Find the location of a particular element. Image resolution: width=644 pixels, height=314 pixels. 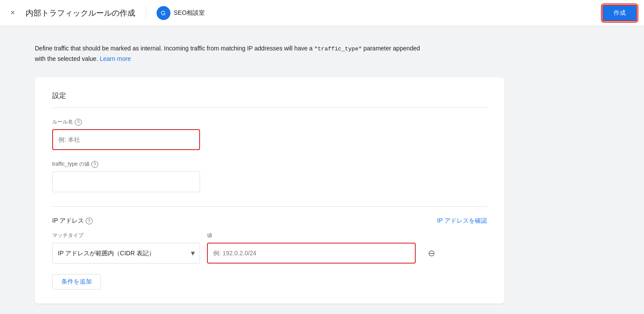

ip-confirm-link: IP アドレスを確認 is located at coordinates (462, 221).